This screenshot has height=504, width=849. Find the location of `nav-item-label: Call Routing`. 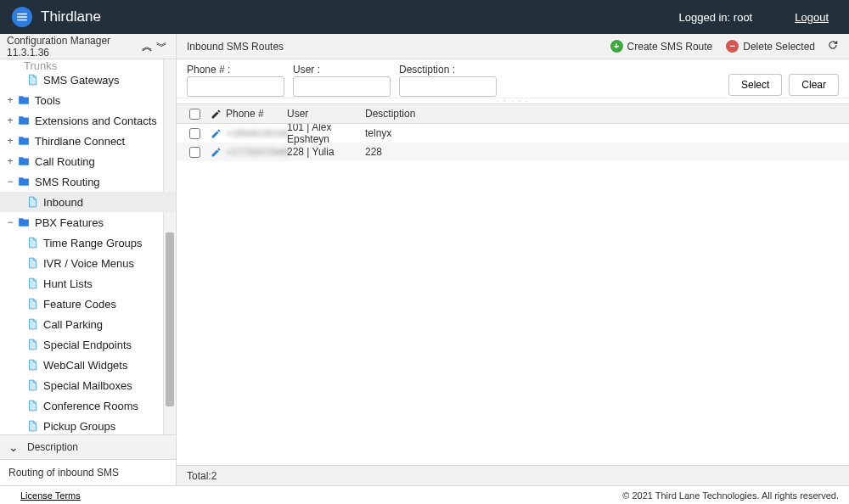

nav-item-label: Call Routing is located at coordinates (65, 161).